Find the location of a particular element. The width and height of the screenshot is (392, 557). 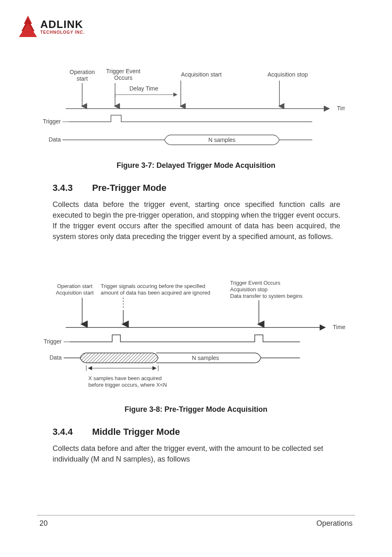

svg-text: Trigger Event is located at coordinates (123, 71).